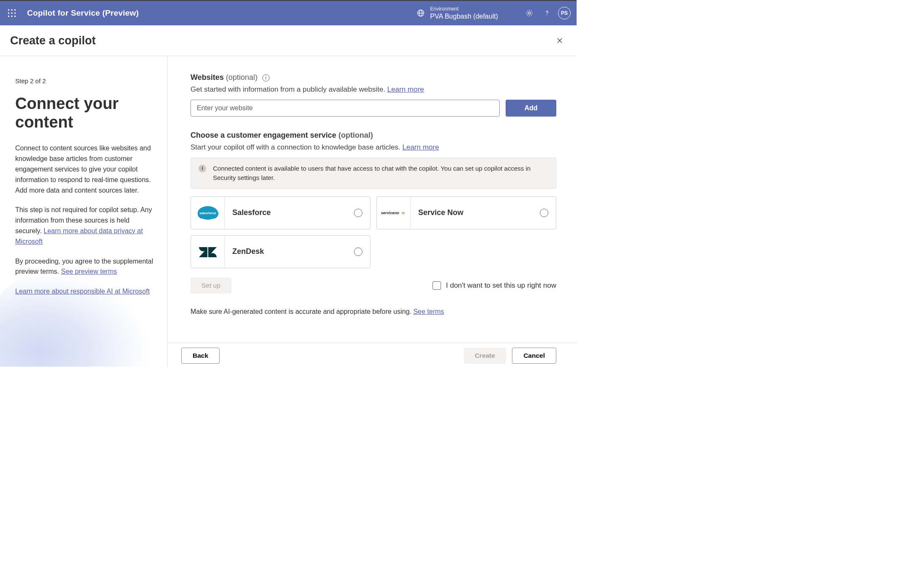 This screenshot has height=588, width=920. What do you see at coordinates (421, 13) in the screenshot?
I see `globe-icon` at bounding box center [421, 13].